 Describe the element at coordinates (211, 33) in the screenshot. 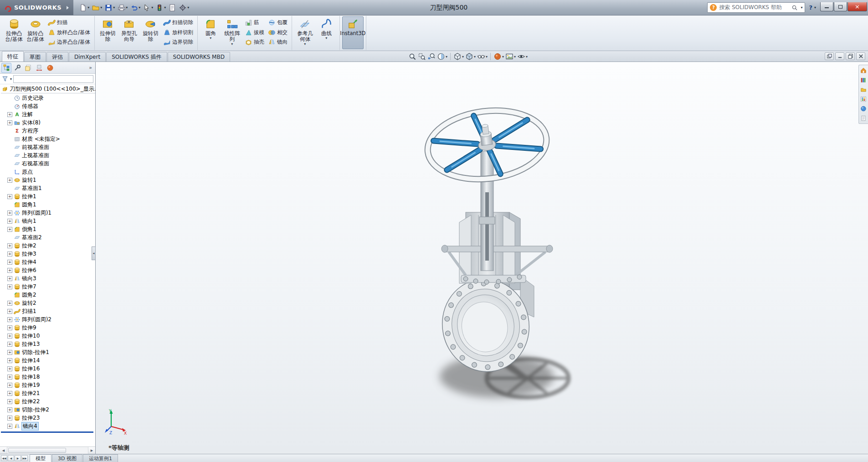

I see `fillet-button: 圆角▾` at that location.